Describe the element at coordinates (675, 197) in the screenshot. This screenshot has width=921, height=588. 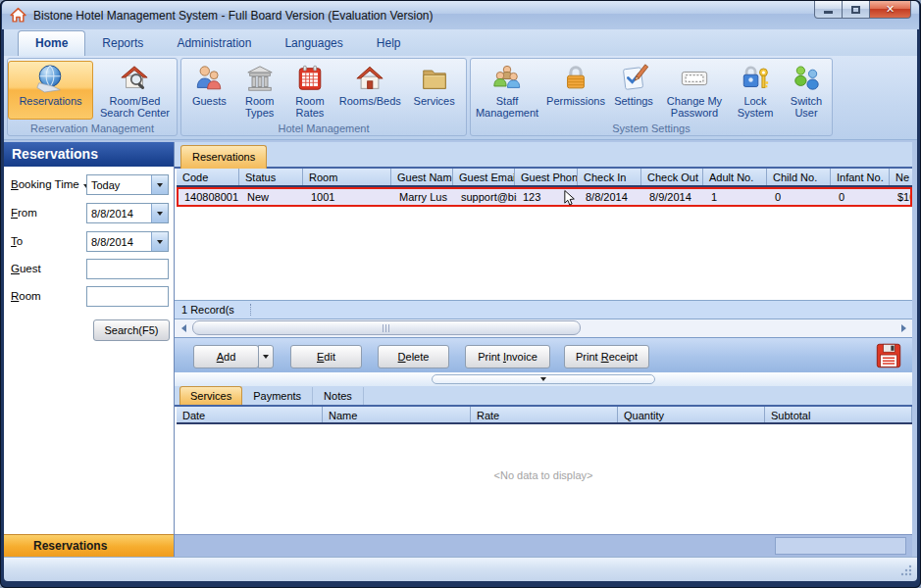
I see `cell-check-out: 8/9/2014` at that location.